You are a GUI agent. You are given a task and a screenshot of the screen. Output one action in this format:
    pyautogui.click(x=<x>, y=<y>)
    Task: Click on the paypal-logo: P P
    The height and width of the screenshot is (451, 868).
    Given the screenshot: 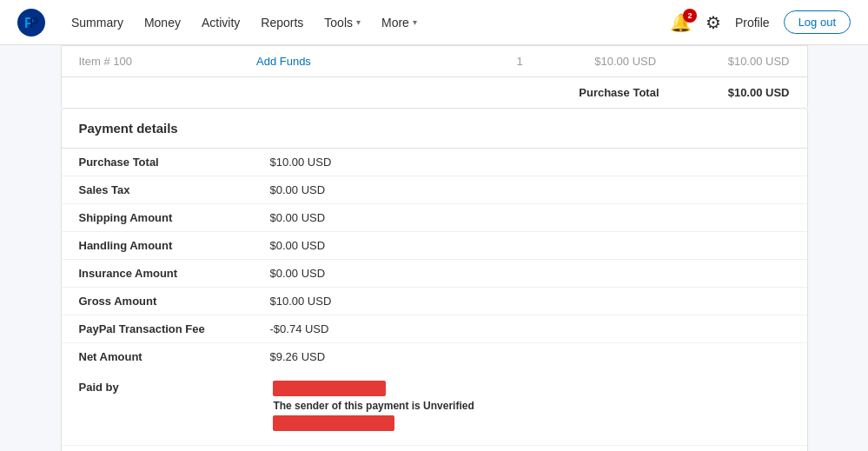 What is the action you would take?
    pyautogui.click(x=31, y=23)
    